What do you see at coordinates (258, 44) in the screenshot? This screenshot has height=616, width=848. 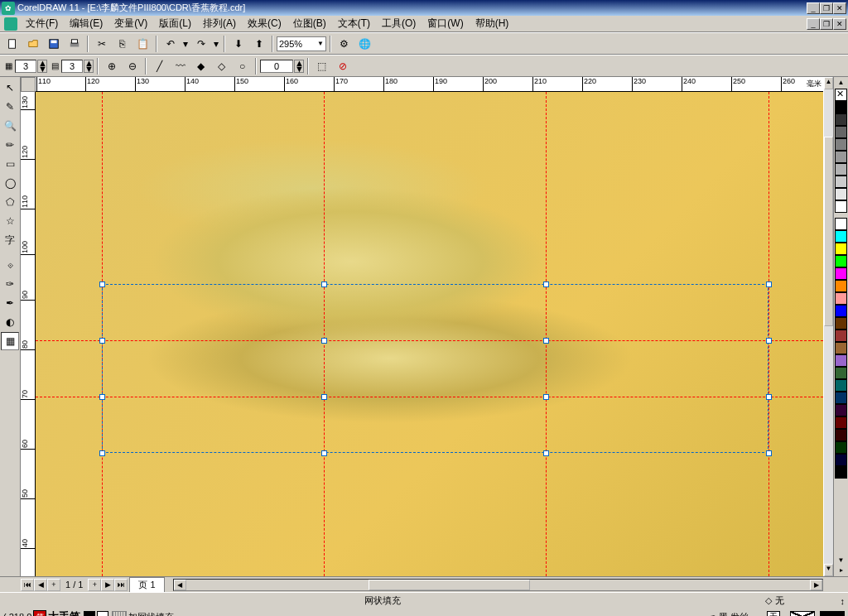 I see `export-button: ⬆` at bounding box center [258, 44].